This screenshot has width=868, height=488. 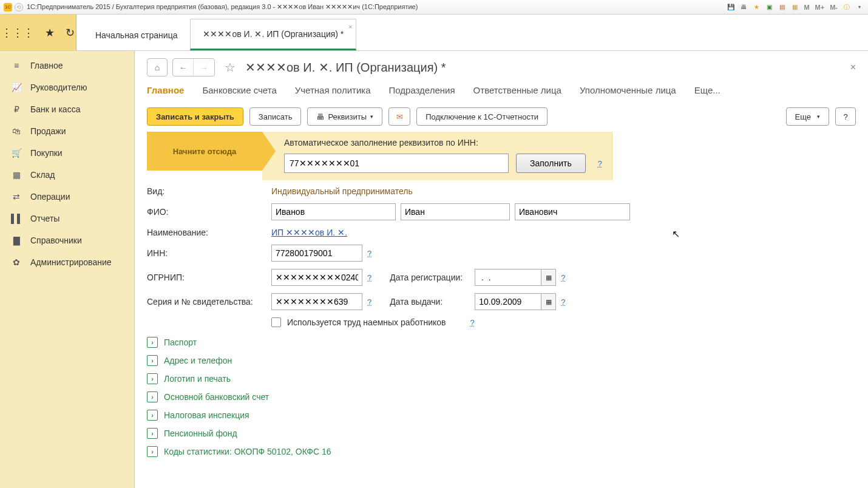 I want to click on tab-start-page: Начальная страница, so click(x=136, y=35).